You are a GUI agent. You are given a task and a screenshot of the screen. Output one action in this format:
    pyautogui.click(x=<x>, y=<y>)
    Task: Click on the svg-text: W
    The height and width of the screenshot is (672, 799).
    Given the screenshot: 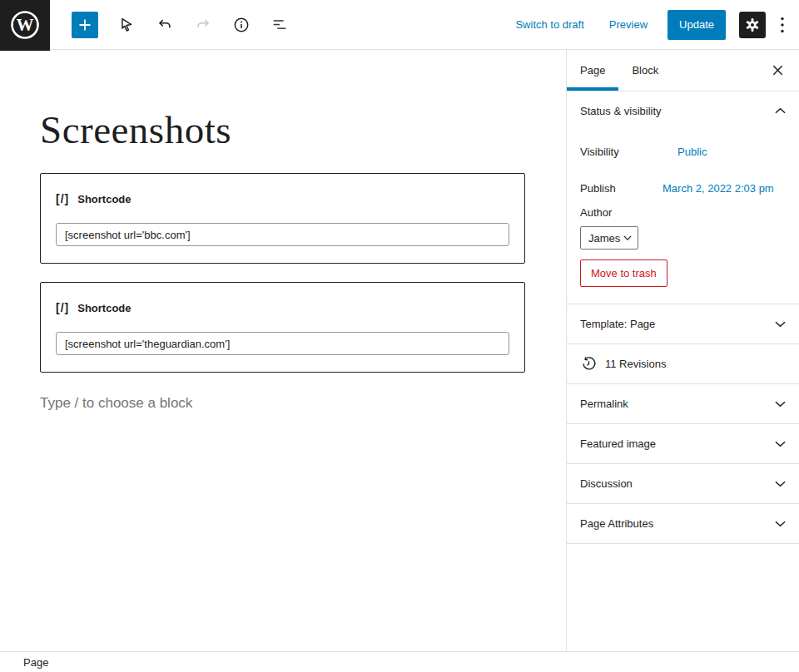 What is the action you would take?
    pyautogui.click(x=25, y=25)
    